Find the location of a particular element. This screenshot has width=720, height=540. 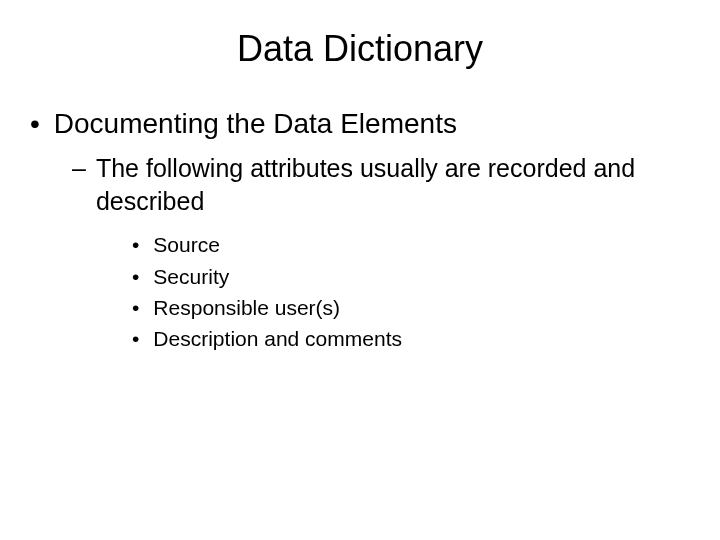

bullet-level3: • Security is located at coordinates (411, 277).